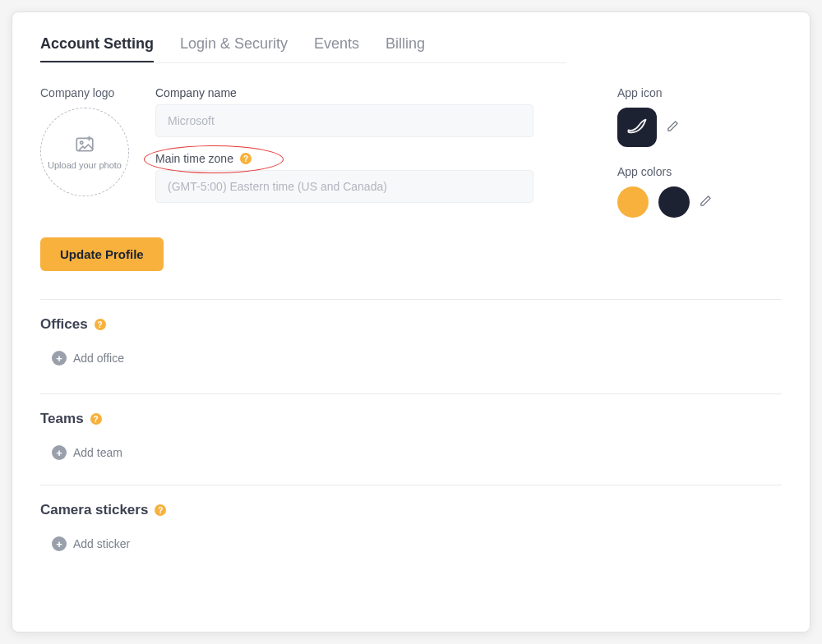 Image resolution: width=822 pixels, height=644 pixels. I want to click on company-logo-label: Company logo, so click(85, 93).